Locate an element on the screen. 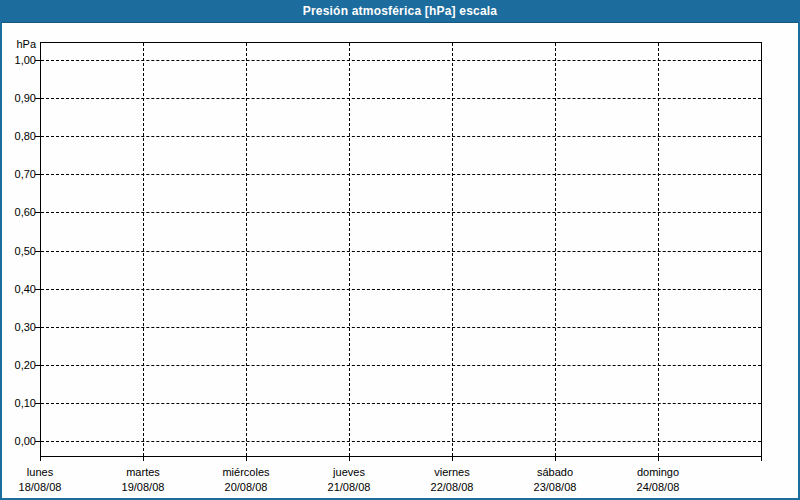 The height and width of the screenshot is (500, 800). y-tick-label: 0,30 is located at coordinates (18, 327).